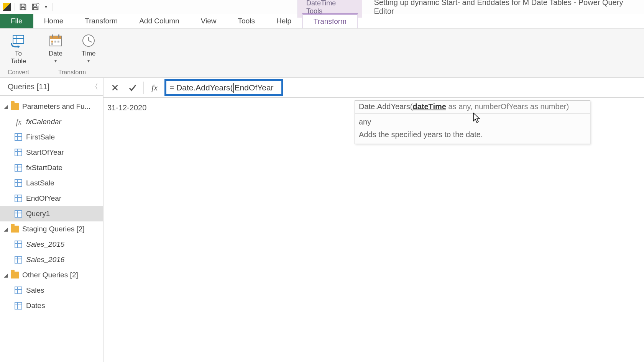 The height and width of the screenshot is (362, 644). What do you see at coordinates (52, 220) in the screenshot?
I see `queries-pane: Queries [11] 〈 ◢ Parameters and Fu... fx…` at bounding box center [52, 220].